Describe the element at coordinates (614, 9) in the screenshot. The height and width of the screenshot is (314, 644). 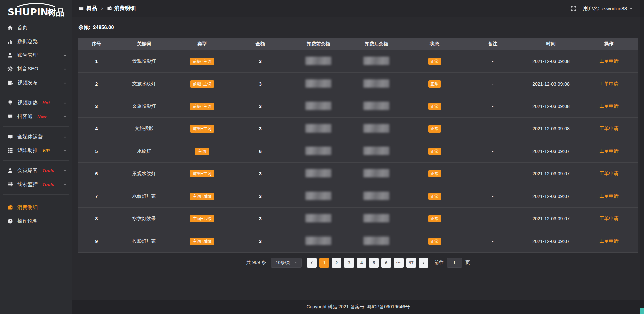
I see `username: zswodun88` at that location.